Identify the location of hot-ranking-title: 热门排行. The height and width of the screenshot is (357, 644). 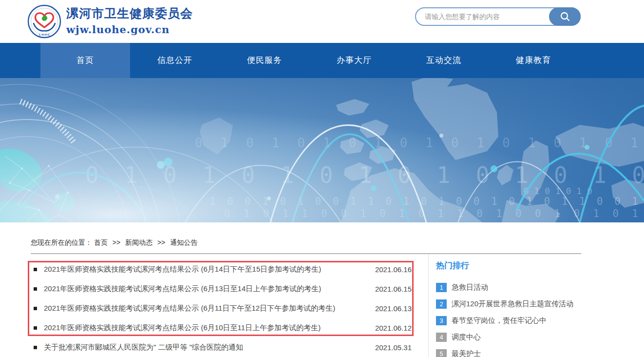
(540, 265).